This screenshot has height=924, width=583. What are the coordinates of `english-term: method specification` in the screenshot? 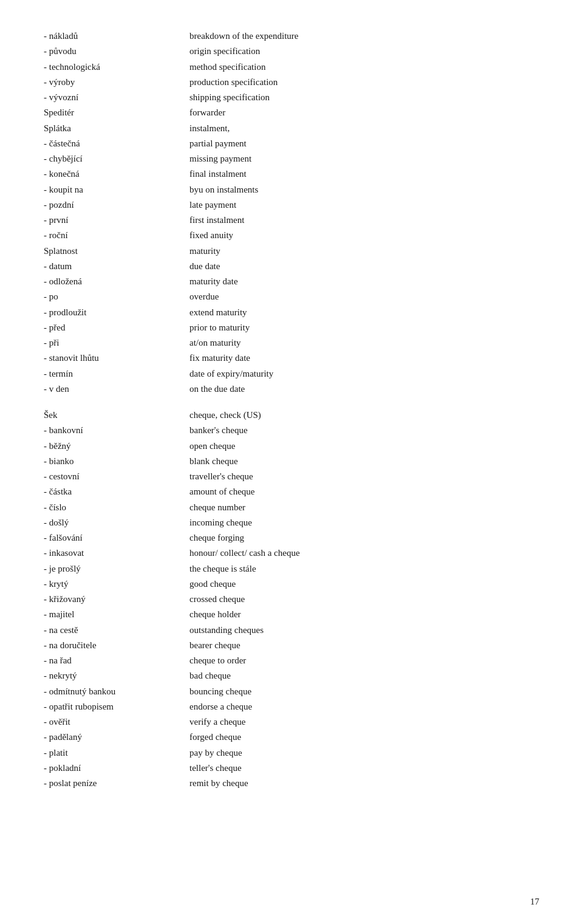 It's located at (364, 67).